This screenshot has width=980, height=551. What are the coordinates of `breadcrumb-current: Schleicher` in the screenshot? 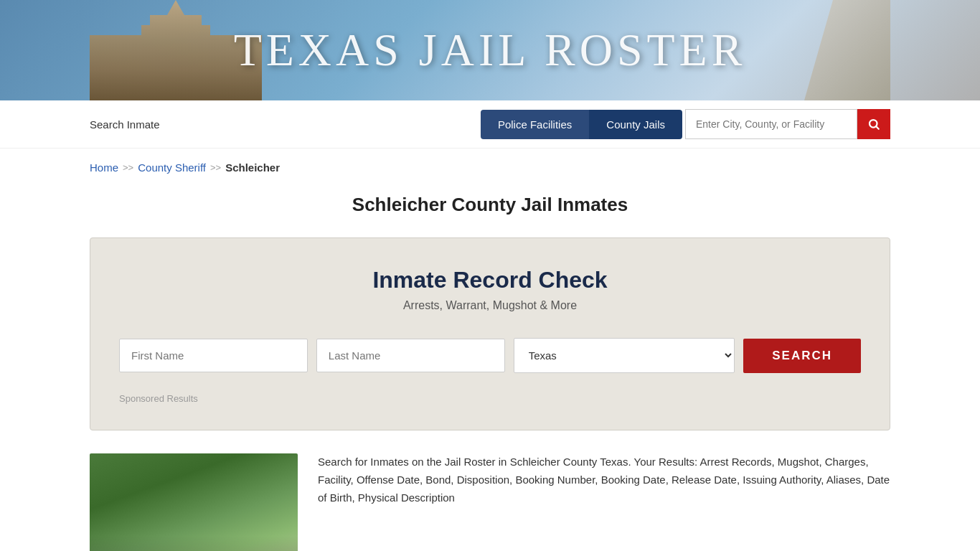 It's located at (253, 168).